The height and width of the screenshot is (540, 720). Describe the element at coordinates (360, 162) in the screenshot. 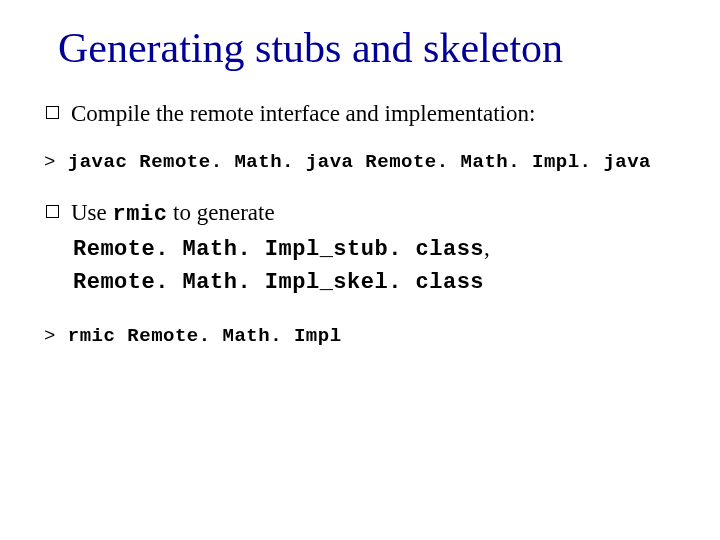

I see `command-text: javac Remote. Math. java Remote. Math. I…` at that location.